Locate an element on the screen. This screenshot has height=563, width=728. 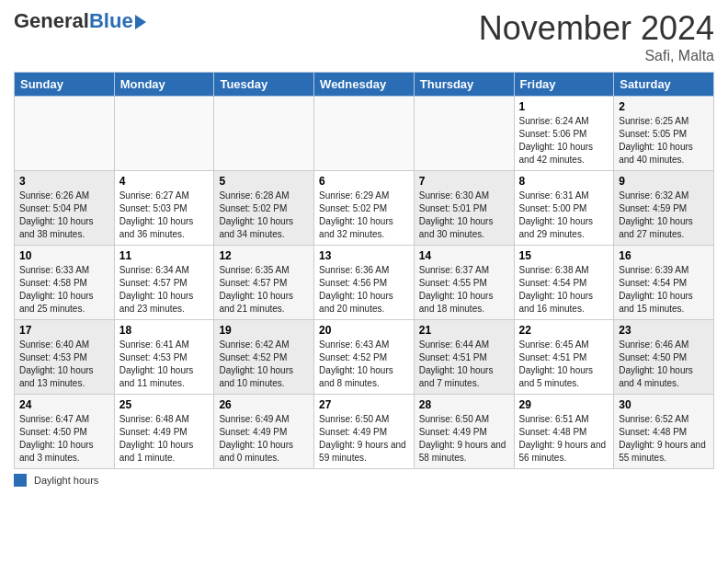
calendar-cell: 14Sunrise: 6:37 AM Sunset: 4:55 PM Dayli… is located at coordinates (463, 283).